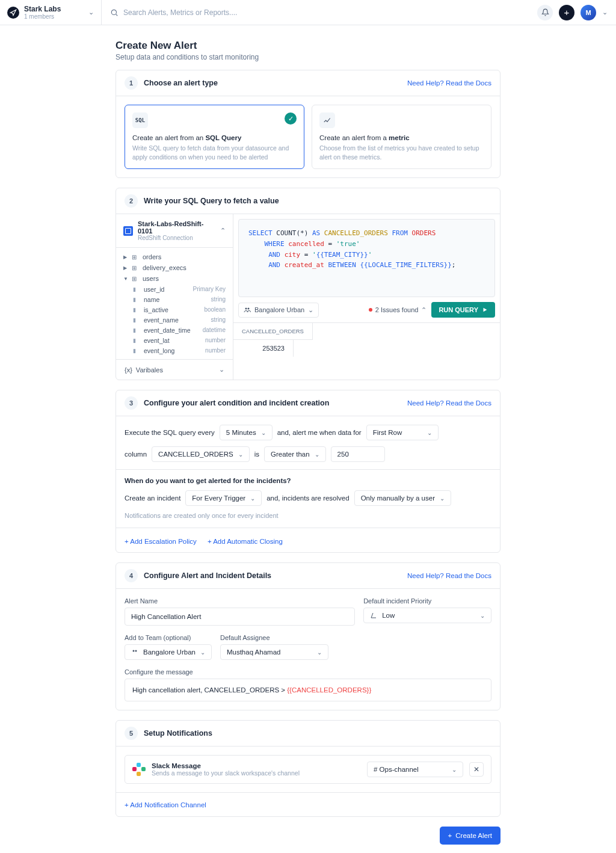  I want to click on create-alert-button: + Create Alert, so click(470, 836).